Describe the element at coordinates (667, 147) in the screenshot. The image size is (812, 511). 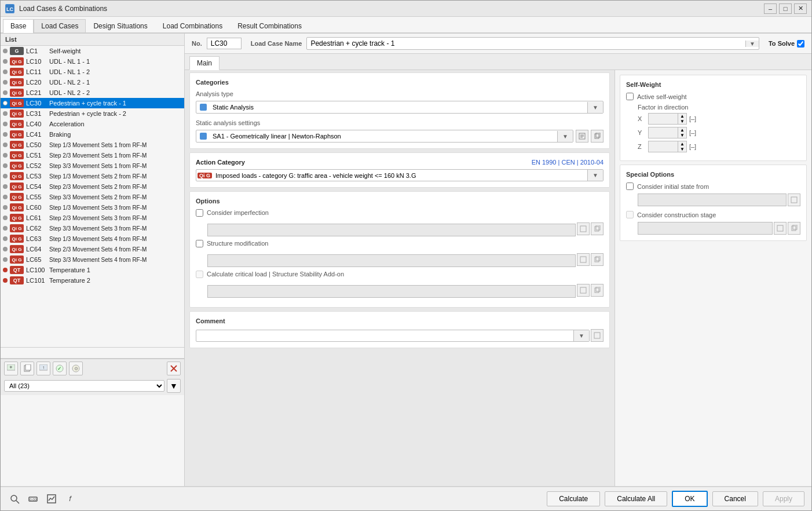
I see `z-factor-input: ▲ ▼` at that location.